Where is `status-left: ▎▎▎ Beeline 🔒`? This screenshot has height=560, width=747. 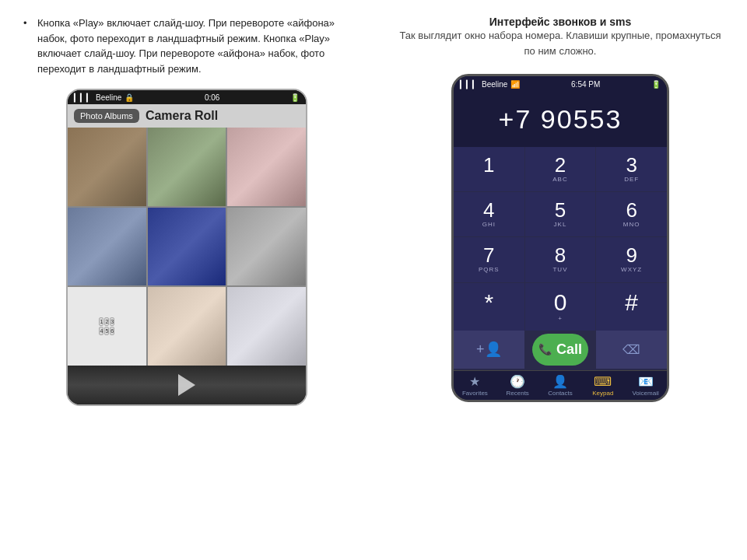 status-left: ▎▎▎ Beeline 🔒 is located at coordinates (104, 98).